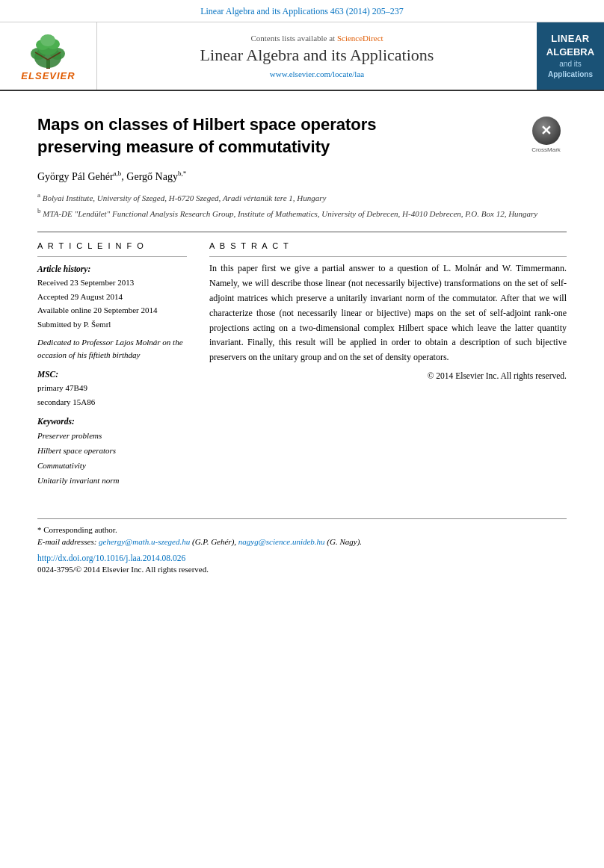  I want to click on journal-name-header: Linear Algebra and its Applications, so click(317, 55).